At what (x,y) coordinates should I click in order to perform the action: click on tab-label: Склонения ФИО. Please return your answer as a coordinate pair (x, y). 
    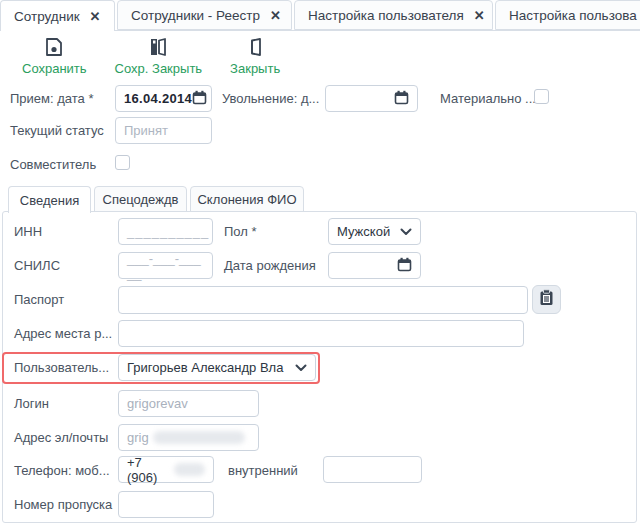
    Looking at the image, I should click on (246, 200).